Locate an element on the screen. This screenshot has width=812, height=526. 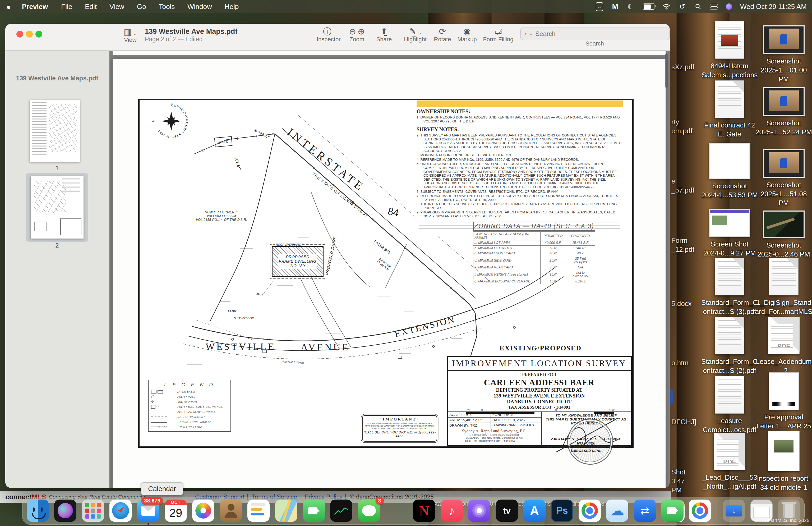
mail-dock-icon: 38,679 is located at coordinates (148, 511).